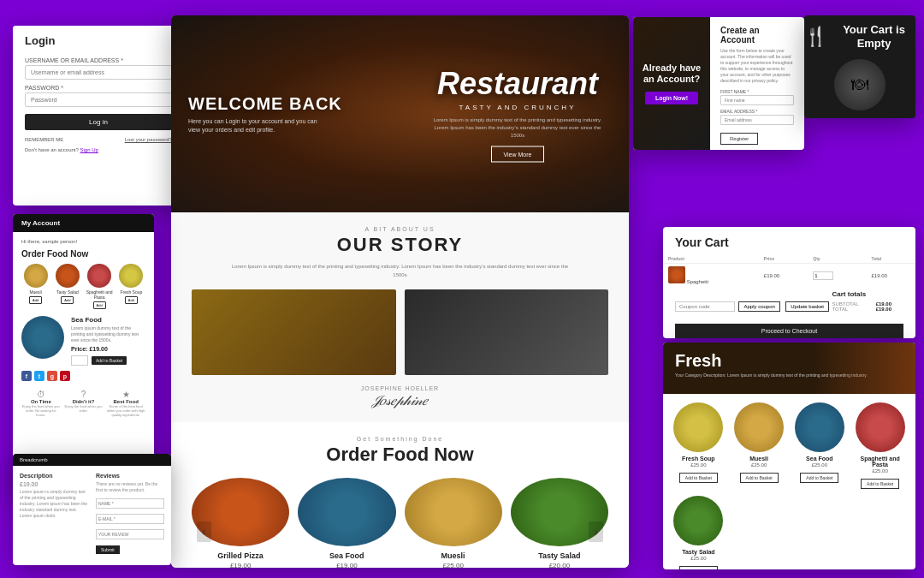 This screenshot has width=924, height=578. What do you see at coordinates (698, 465) in the screenshot?
I see `fresh-item-price: £25.00` at bounding box center [698, 465].